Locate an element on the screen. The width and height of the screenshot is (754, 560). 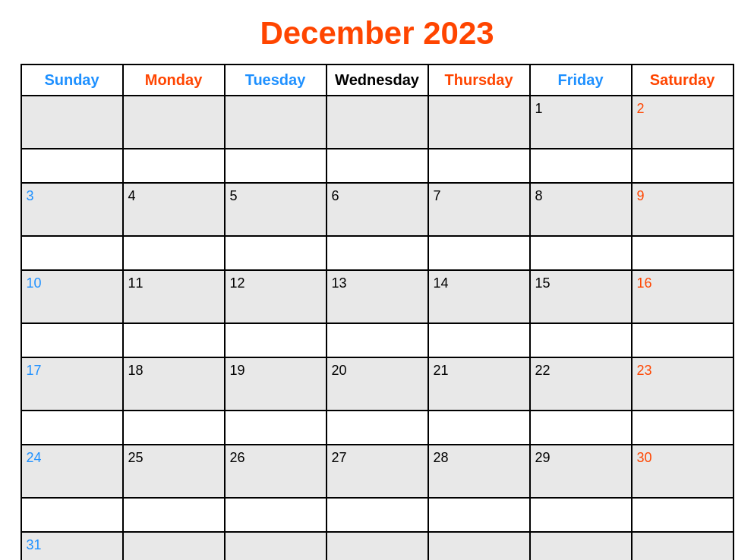
day-number-14: 14 is located at coordinates (479, 282).